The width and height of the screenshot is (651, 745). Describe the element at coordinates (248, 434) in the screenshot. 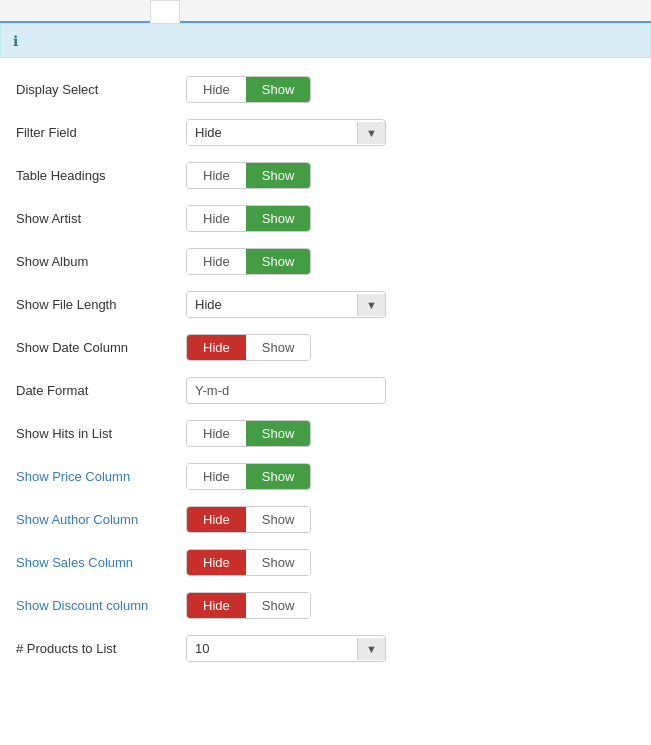

I see `toggle-show-hits-in-list: HideShow` at that location.